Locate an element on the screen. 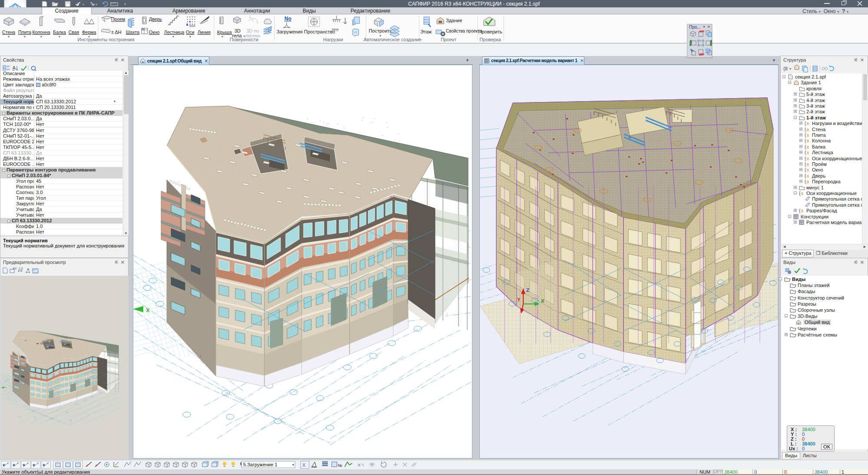  svg-text: Проверка is located at coordinates (490, 40).